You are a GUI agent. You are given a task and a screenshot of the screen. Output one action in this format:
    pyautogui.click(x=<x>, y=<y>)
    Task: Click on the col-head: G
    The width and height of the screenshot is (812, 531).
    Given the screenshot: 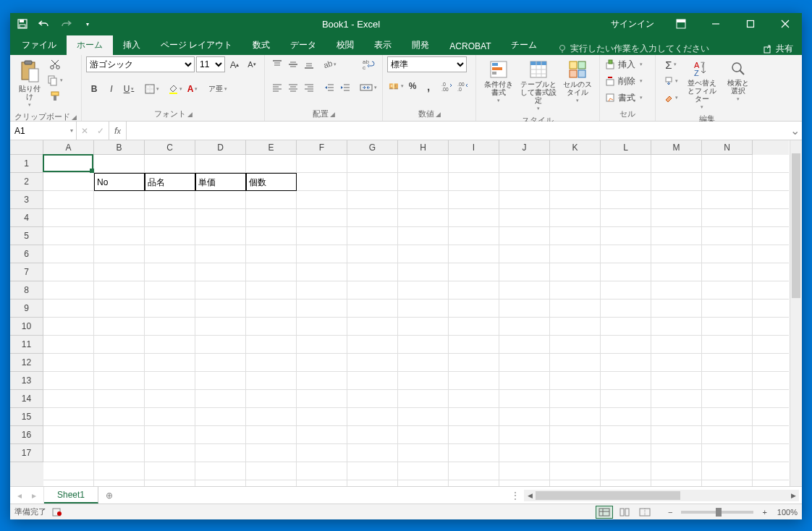 What is the action you would take?
    pyautogui.click(x=373, y=148)
    